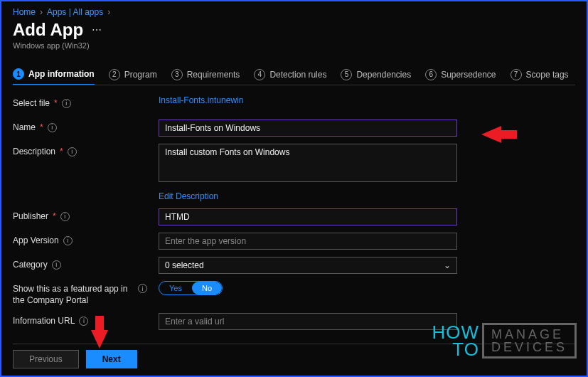  What do you see at coordinates (308, 322) in the screenshot?
I see `information-url-input` at bounding box center [308, 322].